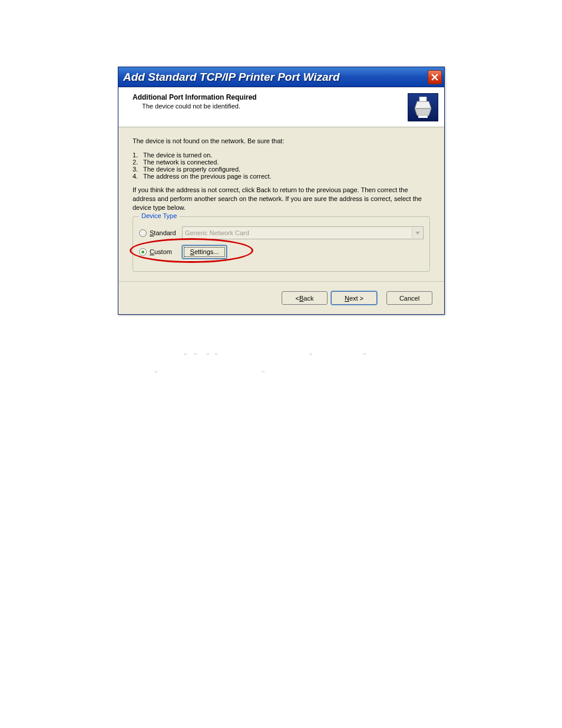 The height and width of the screenshot is (728, 562). Describe the element at coordinates (282, 233) in the screenshot. I see `standard-option-row: Standard Generic Network Card` at that location.